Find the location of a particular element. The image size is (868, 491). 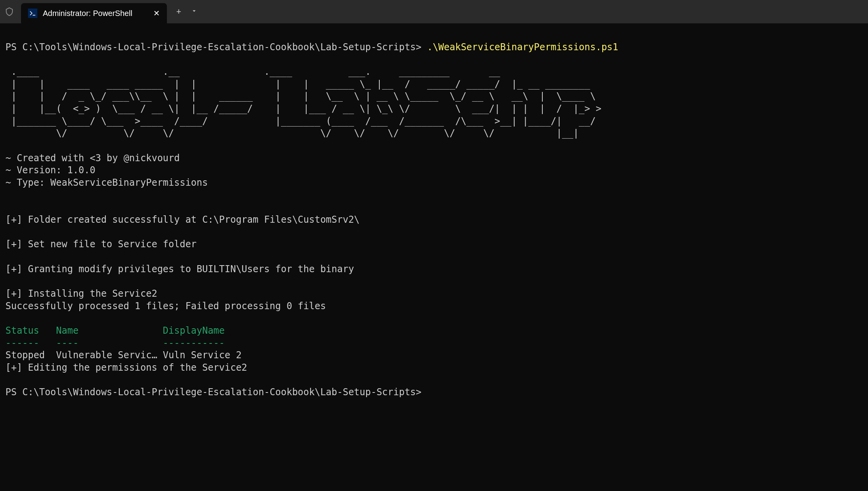

powershell-icon is located at coordinates (33, 13).